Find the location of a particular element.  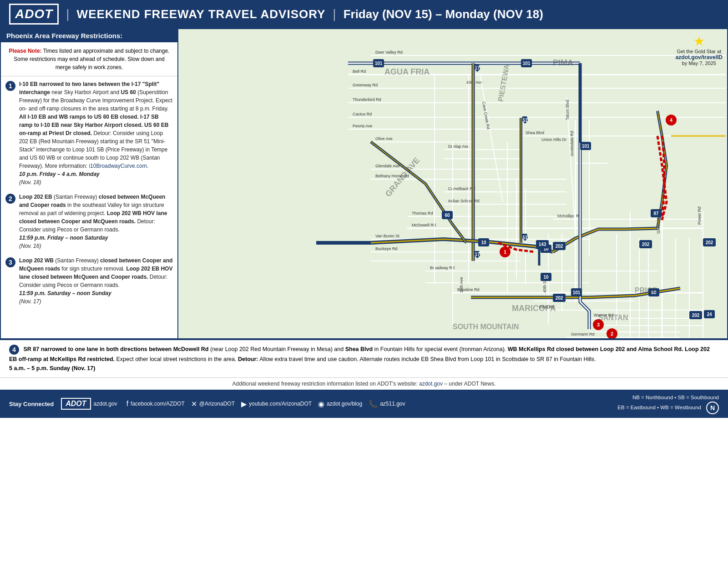

restriction-4-text2: in Fountain Hills for special event (Iro… is located at coordinates (441, 349).